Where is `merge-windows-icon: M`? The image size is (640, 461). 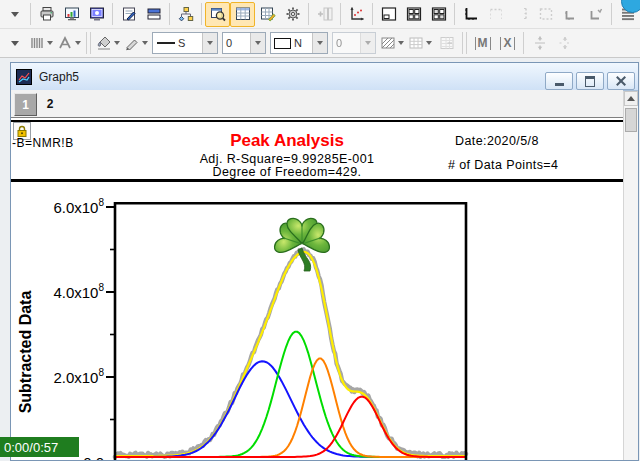
merge-windows-icon: M is located at coordinates (482, 44).